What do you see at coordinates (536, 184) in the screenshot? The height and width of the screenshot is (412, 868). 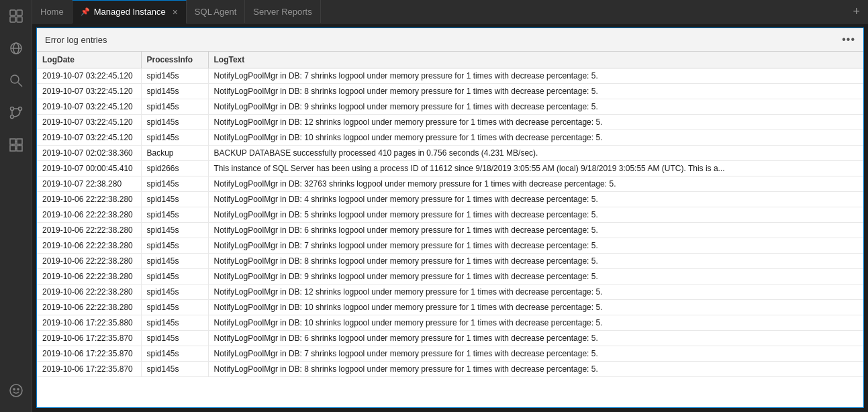 I see `cell-logtext: NotifyLogPoolMgr in DB: 32763 shrinks lo…` at bounding box center [536, 184].